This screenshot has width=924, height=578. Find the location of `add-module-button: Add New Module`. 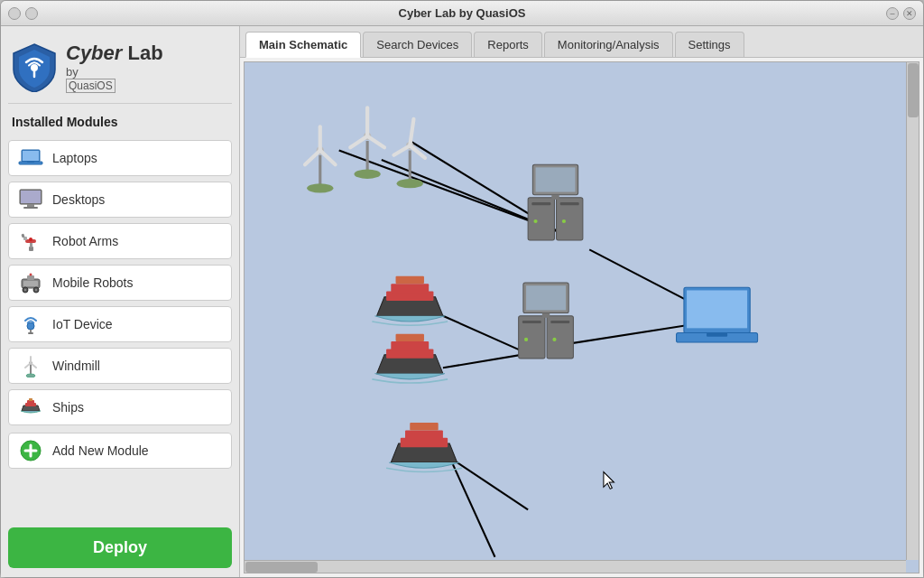

add-module-button: Add New Module is located at coordinates (120, 451).